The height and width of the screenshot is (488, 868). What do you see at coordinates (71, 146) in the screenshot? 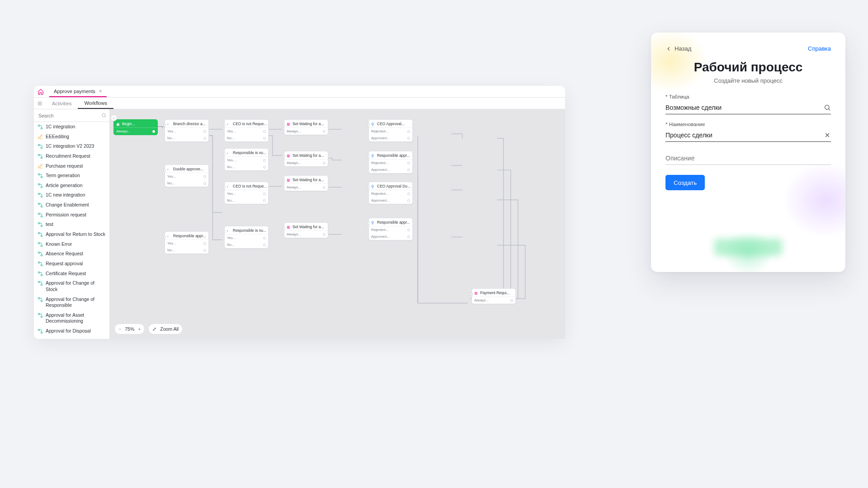
I see `sidebar-item: 1C integration V2 2023` at bounding box center [71, 146].